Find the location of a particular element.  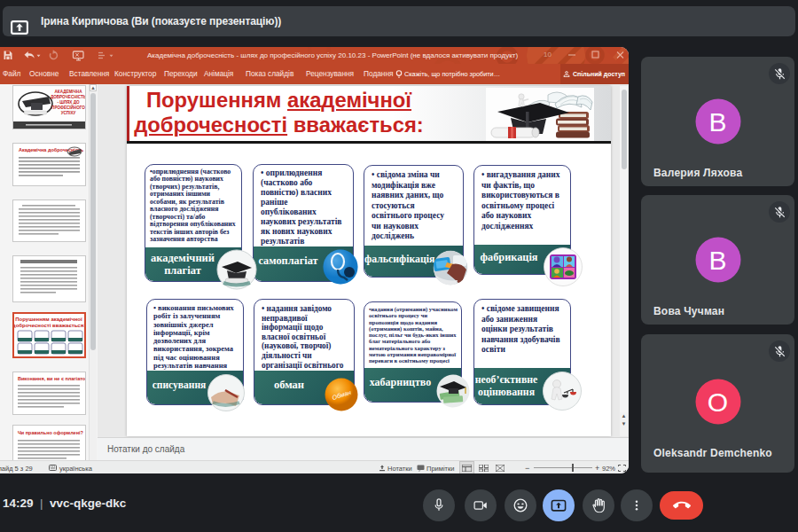

svg-text: Чи правильно оформлені? is located at coordinates (51, 433).